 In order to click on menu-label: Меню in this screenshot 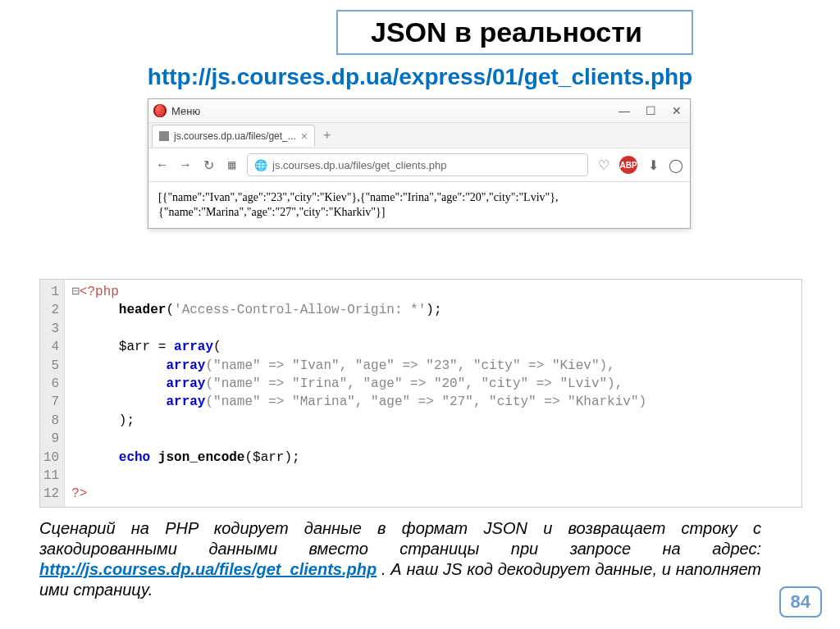, I will do `click(391, 112)`.